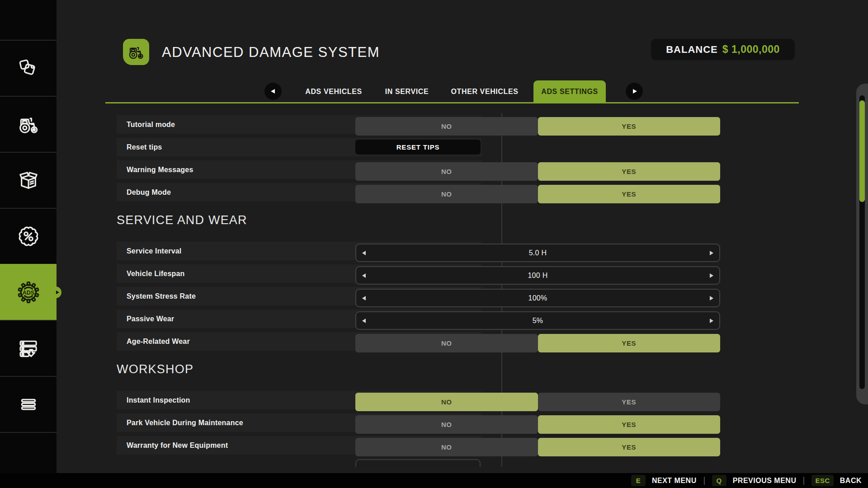 The height and width of the screenshot is (488, 868). What do you see at coordinates (28, 348) in the screenshot?
I see `sidebar-item-data` at bounding box center [28, 348].